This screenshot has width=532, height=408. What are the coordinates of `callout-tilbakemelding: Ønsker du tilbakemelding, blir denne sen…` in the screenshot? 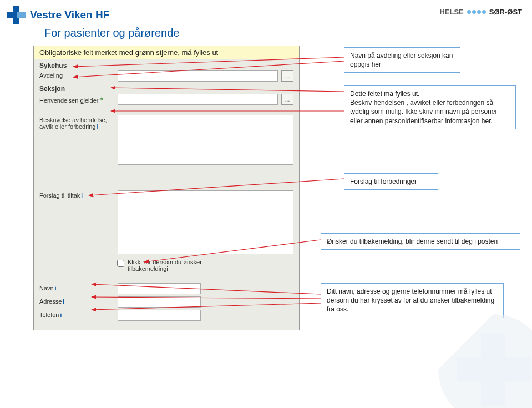 It's located at (420, 241).